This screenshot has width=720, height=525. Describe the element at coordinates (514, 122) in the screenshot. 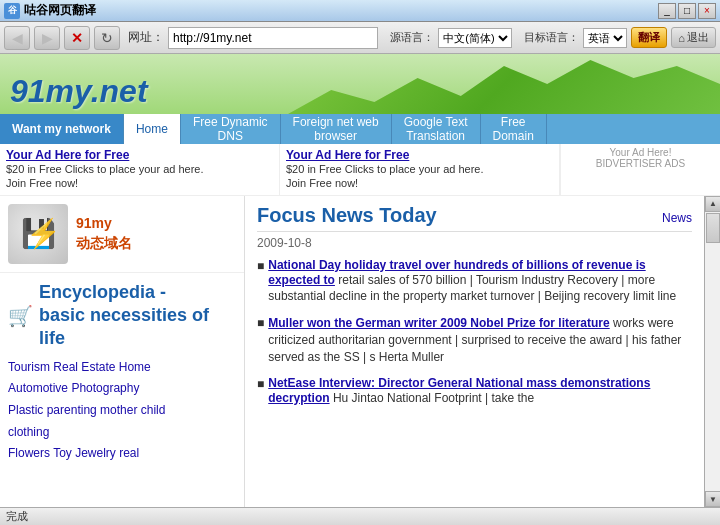

I see `nav-label-line1: Free` at that location.